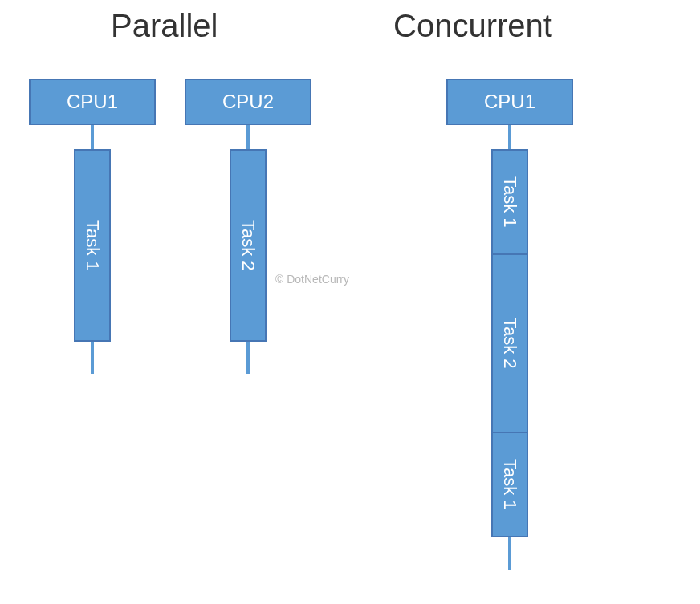 The image size is (700, 604). I want to click on parallel-cpu1-connector-bottom, so click(92, 358).